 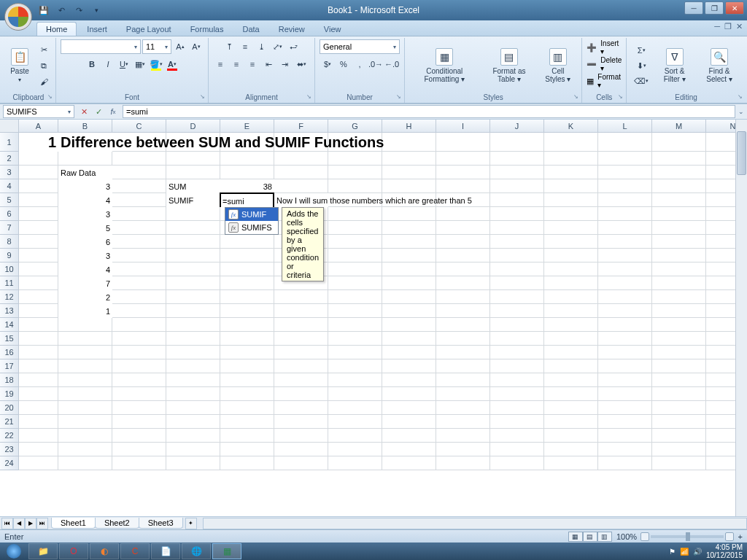 I want to click on row-header-3: 3, so click(x=9, y=172).